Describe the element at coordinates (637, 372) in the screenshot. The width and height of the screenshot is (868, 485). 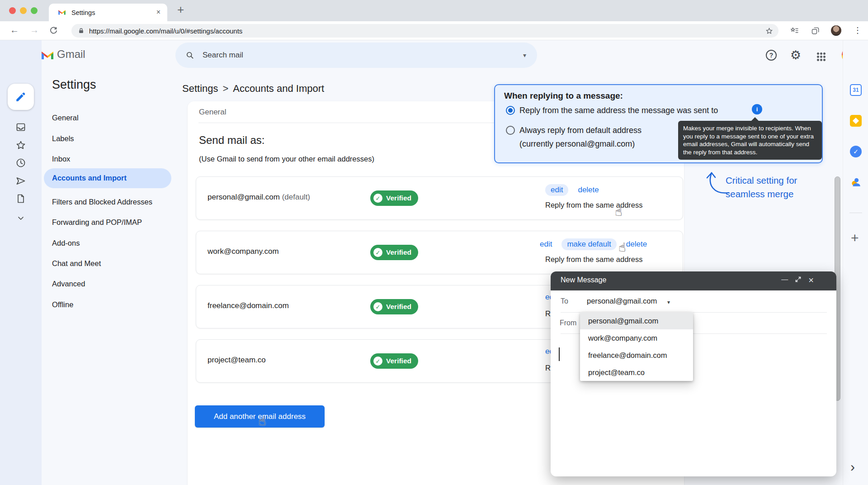
I see `dropdown-option: project@team.co` at that location.